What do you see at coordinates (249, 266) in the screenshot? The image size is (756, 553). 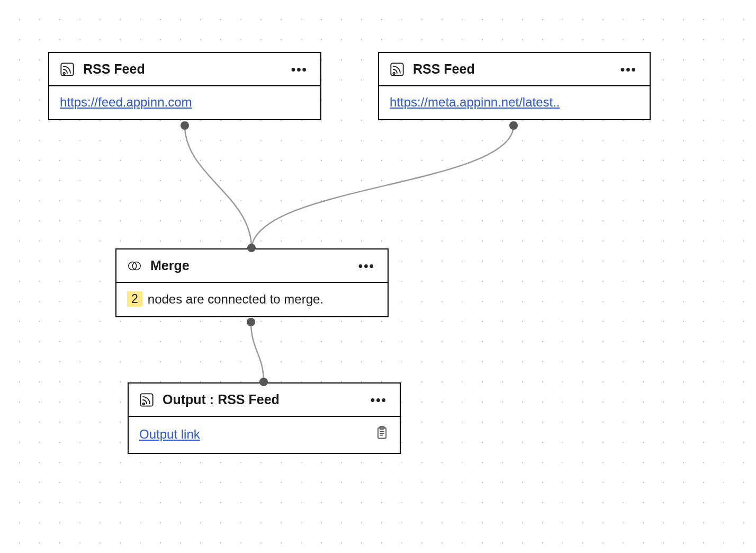 I see `node-title: Merge` at bounding box center [249, 266].